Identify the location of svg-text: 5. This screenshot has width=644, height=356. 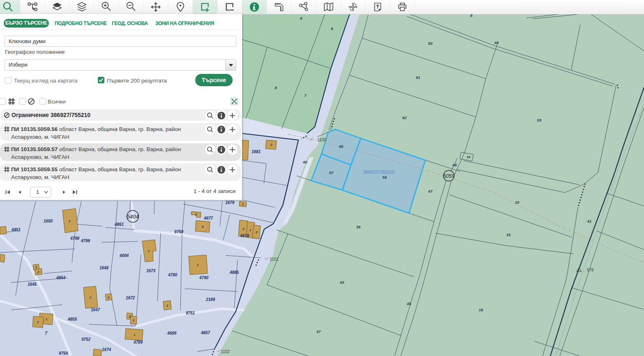
(301, 18).